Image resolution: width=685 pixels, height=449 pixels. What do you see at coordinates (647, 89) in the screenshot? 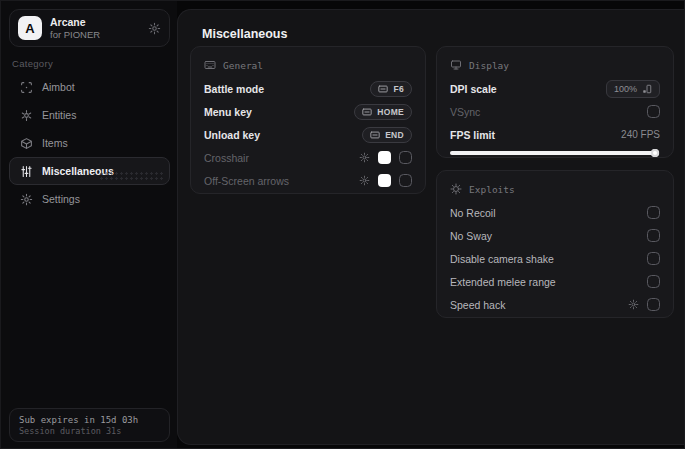
I see `scale-icon` at bounding box center [647, 89].